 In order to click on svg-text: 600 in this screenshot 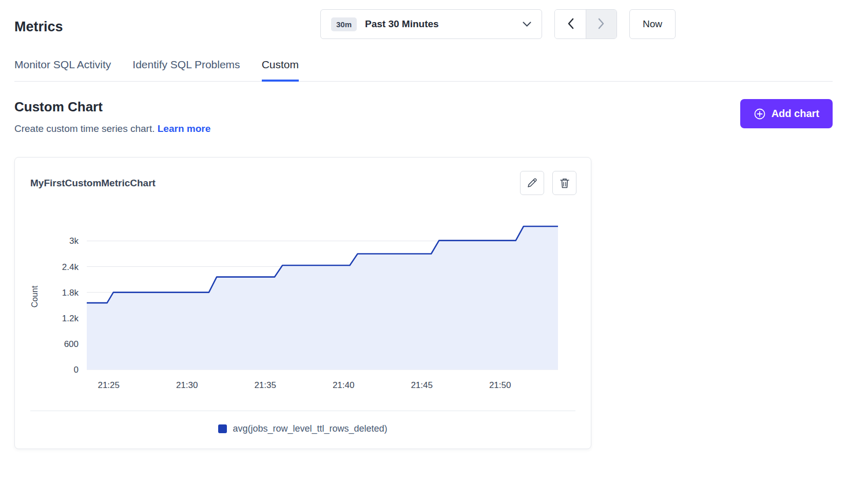, I will do `click(71, 344)`.